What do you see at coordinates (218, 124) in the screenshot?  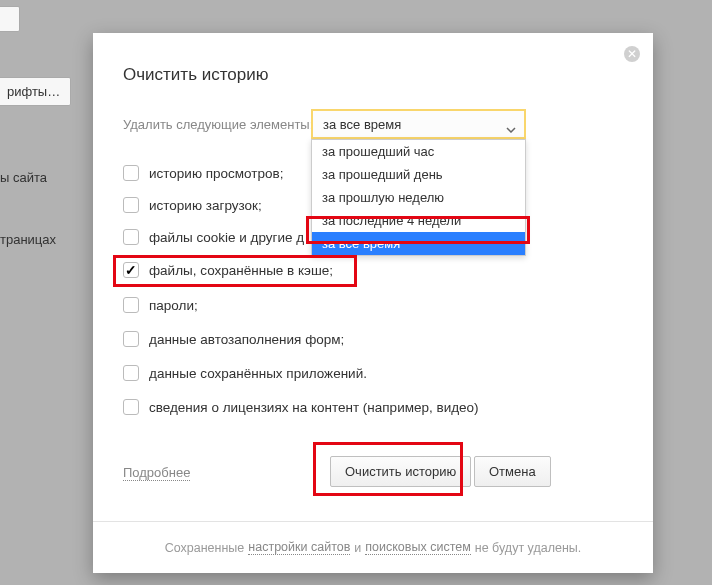 I see `time-range-label: Удалить следующие элементы:` at bounding box center [218, 124].